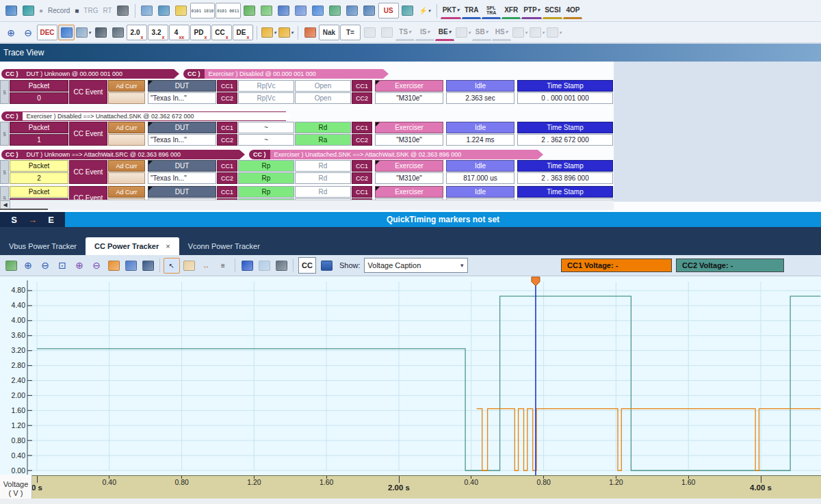 Image resolution: width=821 pixels, height=504 pixels. Describe the element at coordinates (463, 33) in the screenshot. I see `tool-gray3-icon: ▾` at that location.